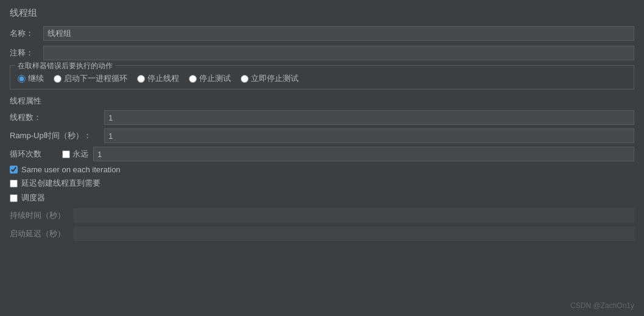 This screenshot has height=316, width=644. I want to click on rampup-label: Ramp-Up时间（秒）：, so click(57, 136).